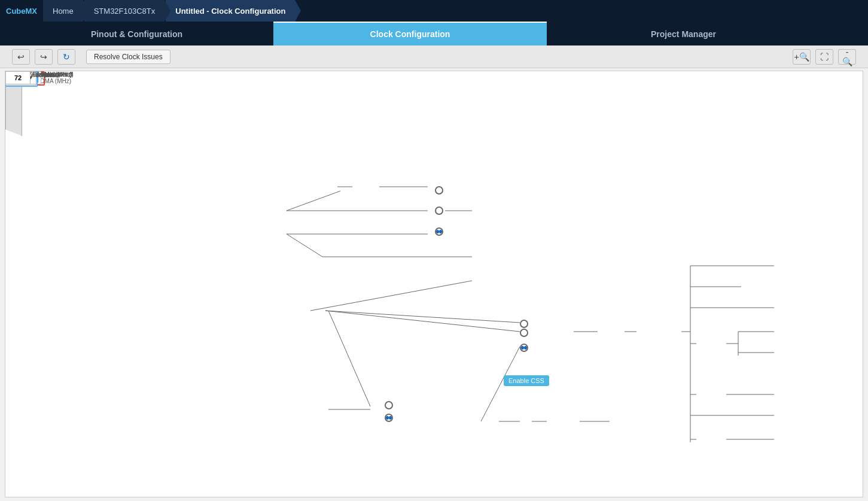  Describe the element at coordinates (824, 57) in the screenshot. I see `fit-button: ⛶` at that location.